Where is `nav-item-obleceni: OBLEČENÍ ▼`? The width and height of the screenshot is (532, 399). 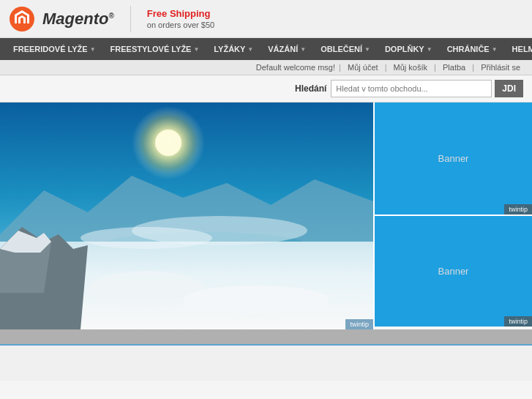 nav-item-obleceni: OBLEČENÍ ▼ is located at coordinates (345, 49).